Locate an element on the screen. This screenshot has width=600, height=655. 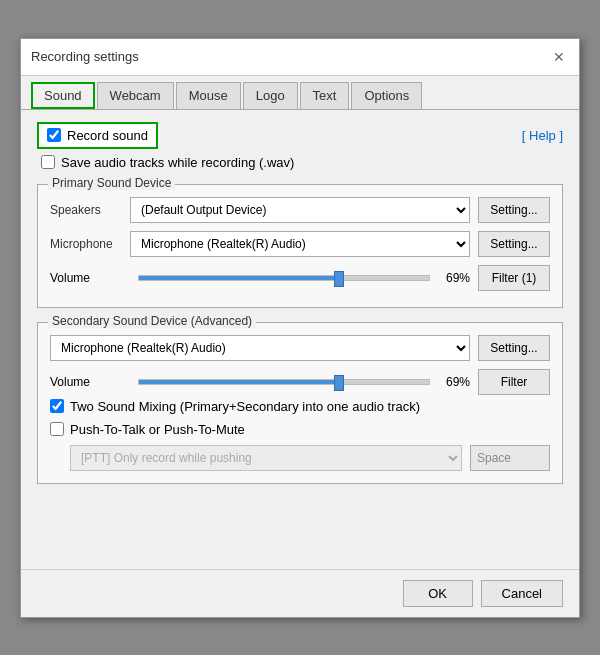
secondary-group-label: Secondary Sound Device (Advanced) is located at coordinates (152, 321).